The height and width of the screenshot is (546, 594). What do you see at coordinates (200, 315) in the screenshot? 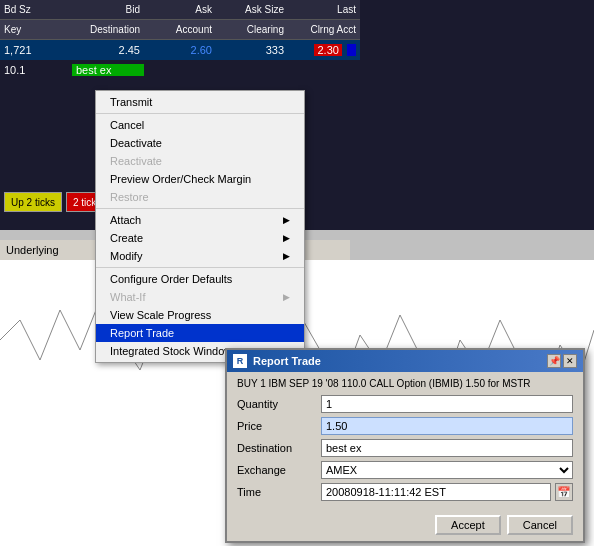
I see `menu-item-scale-progress: View Scale Progress` at bounding box center [200, 315].